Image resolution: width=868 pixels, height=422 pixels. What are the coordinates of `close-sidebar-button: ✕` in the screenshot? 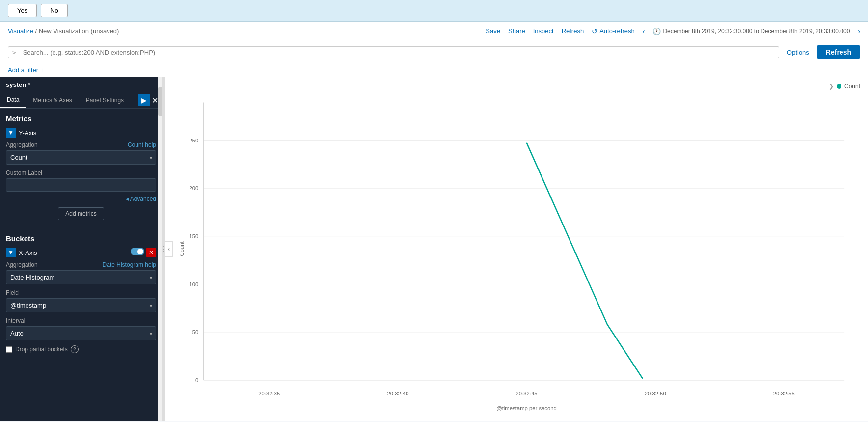 It's located at (155, 100).